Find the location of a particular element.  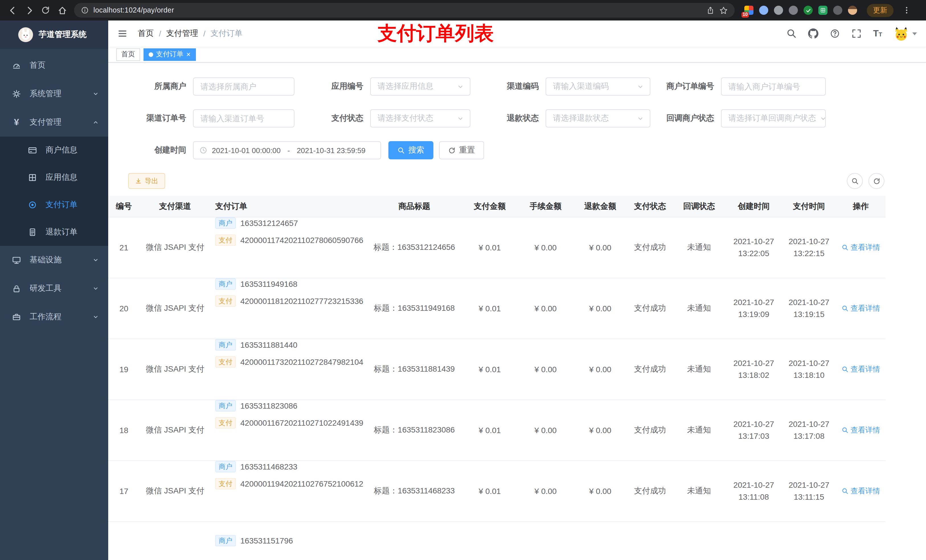

browser-menu-icon is located at coordinates (906, 10).